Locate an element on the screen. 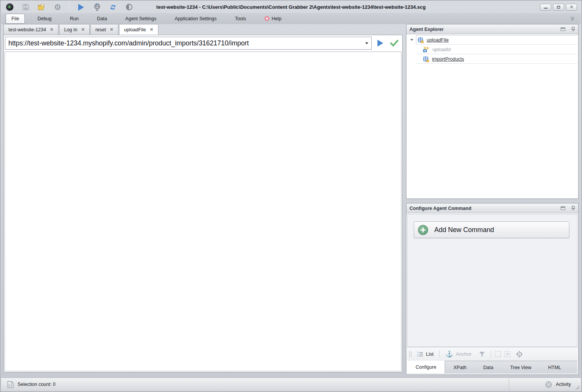 This screenshot has width=582, height=392. configure-panel-body: Add New Command is located at coordinates (492, 281).